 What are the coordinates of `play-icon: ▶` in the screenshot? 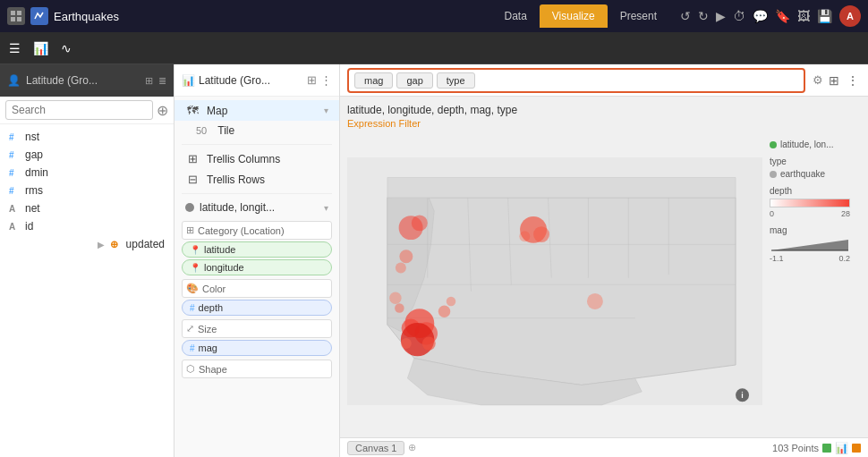 It's located at (721, 16).